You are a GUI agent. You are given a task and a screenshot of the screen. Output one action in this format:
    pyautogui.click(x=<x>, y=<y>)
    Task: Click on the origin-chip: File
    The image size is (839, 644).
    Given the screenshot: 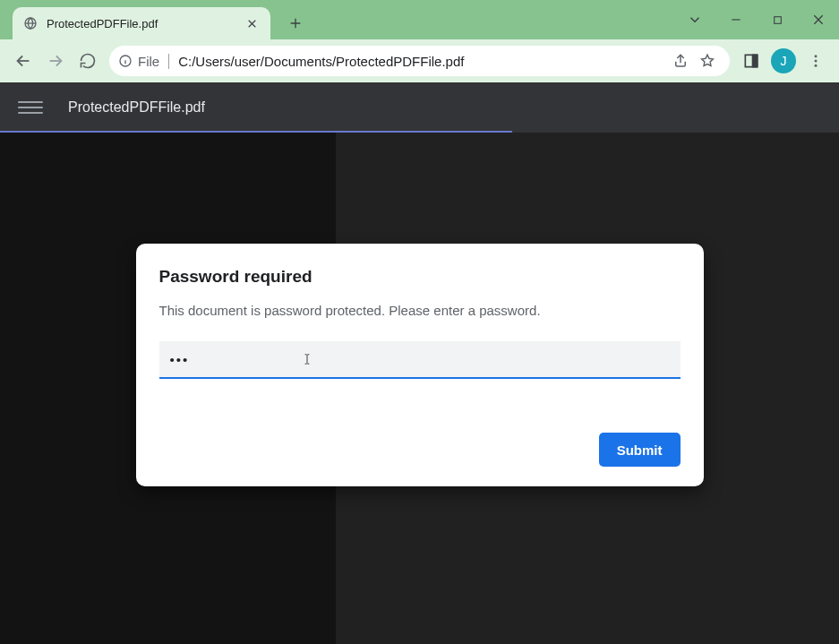 What is the action you would take?
    pyautogui.click(x=143, y=61)
    